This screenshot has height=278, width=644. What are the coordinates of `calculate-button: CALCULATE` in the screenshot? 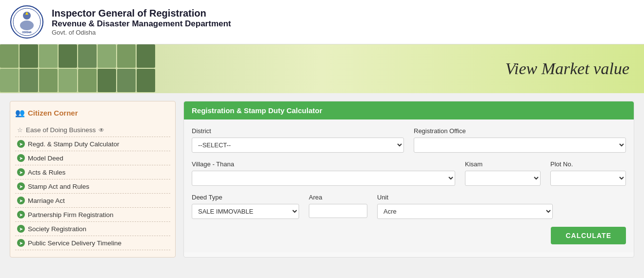 It's located at (588, 236).